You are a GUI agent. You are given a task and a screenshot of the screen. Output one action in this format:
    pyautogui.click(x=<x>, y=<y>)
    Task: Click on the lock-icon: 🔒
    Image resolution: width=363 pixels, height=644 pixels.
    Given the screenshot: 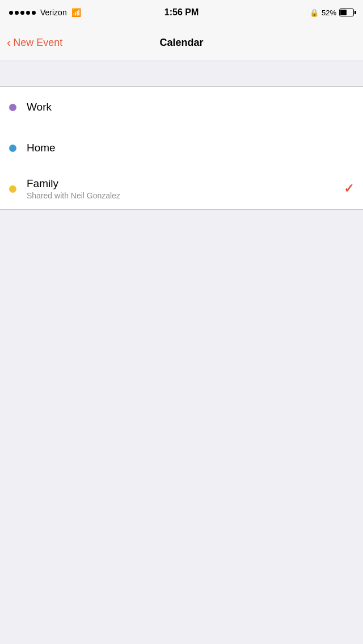 What is the action you would take?
    pyautogui.click(x=314, y=12)
    